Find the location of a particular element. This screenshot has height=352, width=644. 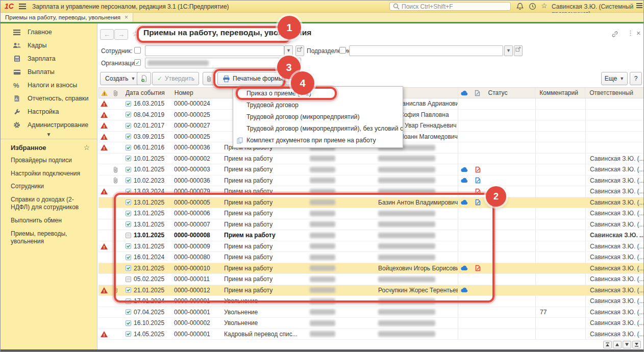

window-title: Зарплата и управление персоналом, редакц… is located at coordinates (131, 7).